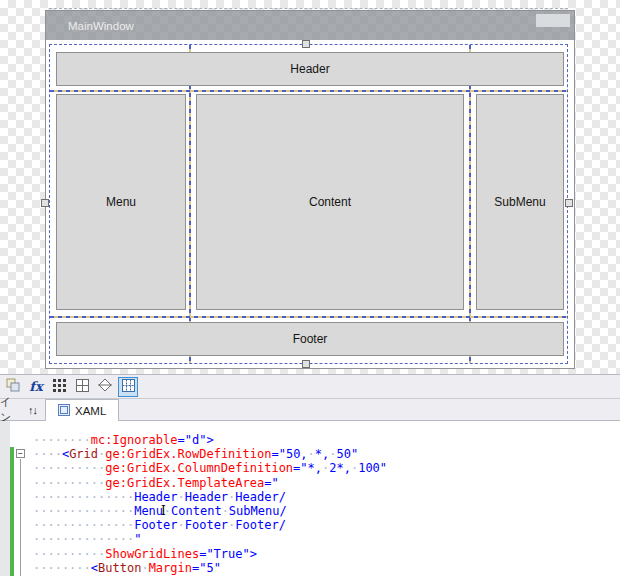 This screenshot has height=576, width=620. I want to click on code-line: ········mc:Ignorable="d">, so click(210, 440).